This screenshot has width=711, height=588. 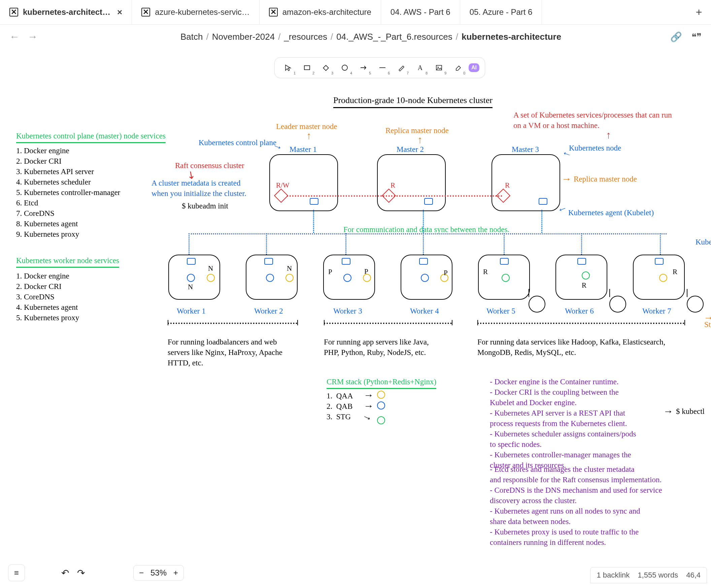 What do you see at coordinates (369, 395) in the screenshot?
I see `arrow-qaa: →` at bounding box center [369, 395].